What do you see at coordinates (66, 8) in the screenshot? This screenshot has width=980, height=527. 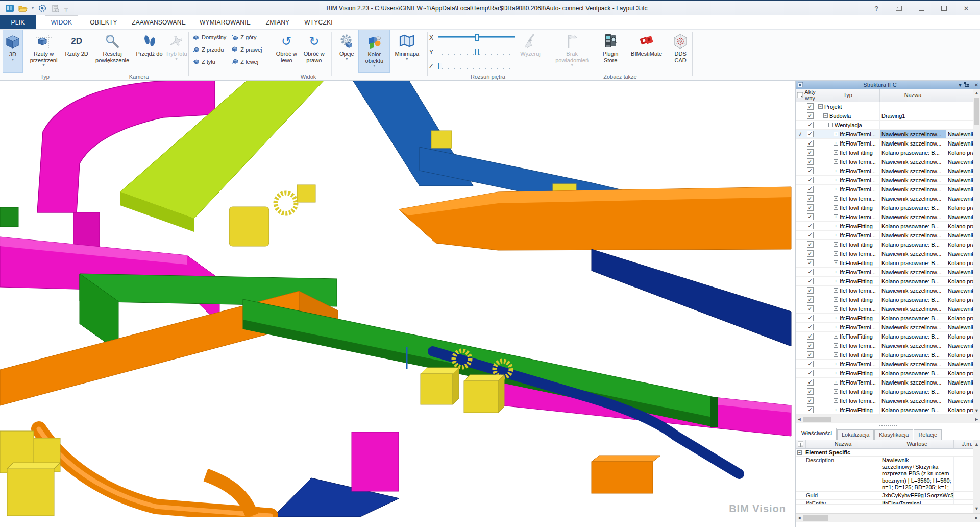 I see `qat-customize-icon: ╤` at bounding box center [66, 8].